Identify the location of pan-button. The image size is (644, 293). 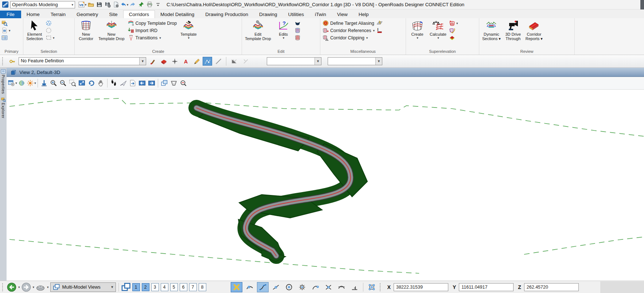
(101, 83).